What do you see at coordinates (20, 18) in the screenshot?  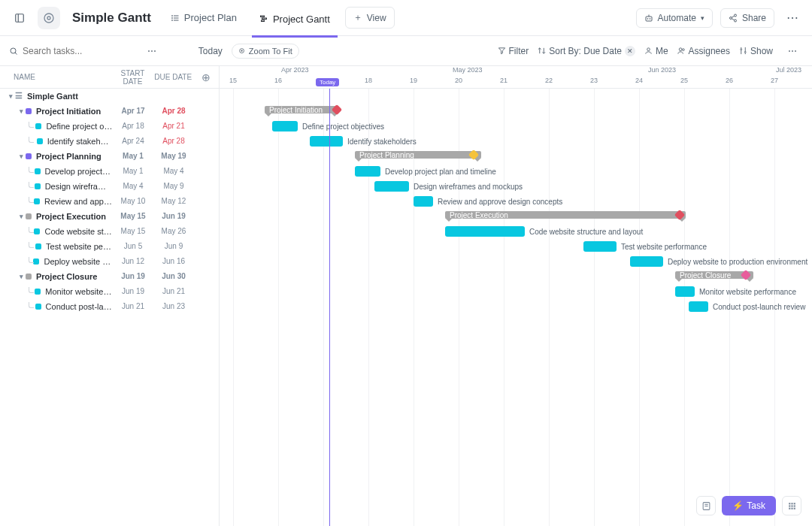 I see `collapse-sidebar-icon` at bounding box center [20, 18].